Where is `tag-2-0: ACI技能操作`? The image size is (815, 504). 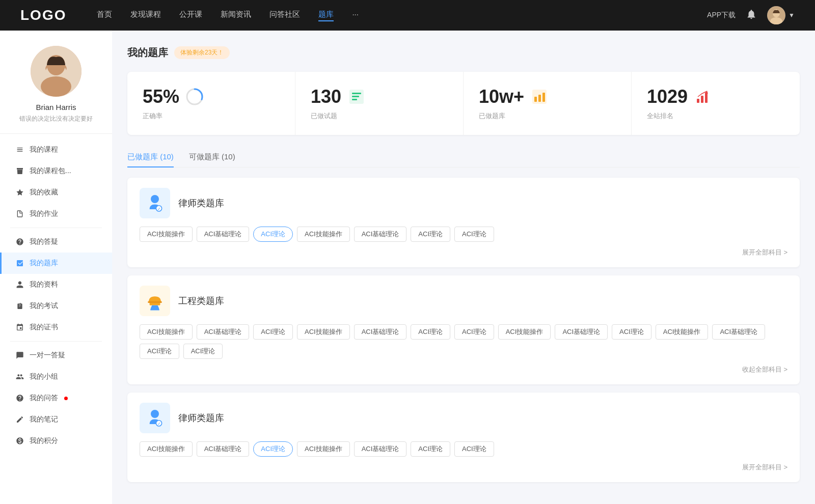 tag-2-0: ACI技能操作 is located at coordinates (166, 449).